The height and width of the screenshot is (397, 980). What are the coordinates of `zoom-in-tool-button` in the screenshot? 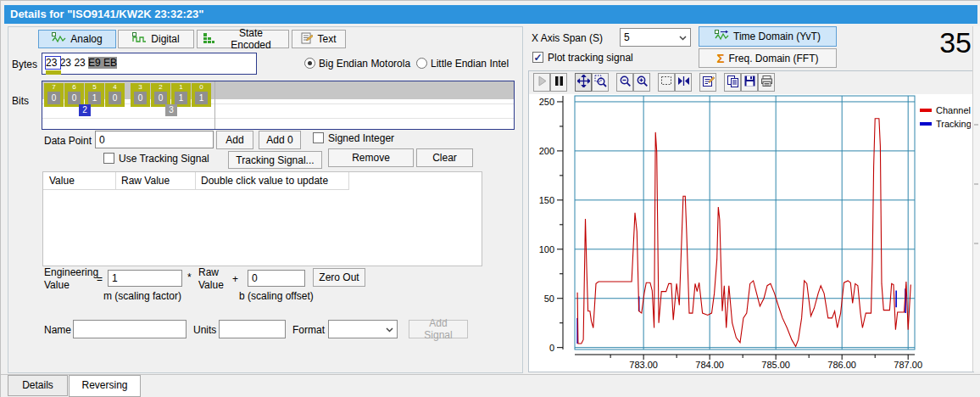 It's located at (642, 82).